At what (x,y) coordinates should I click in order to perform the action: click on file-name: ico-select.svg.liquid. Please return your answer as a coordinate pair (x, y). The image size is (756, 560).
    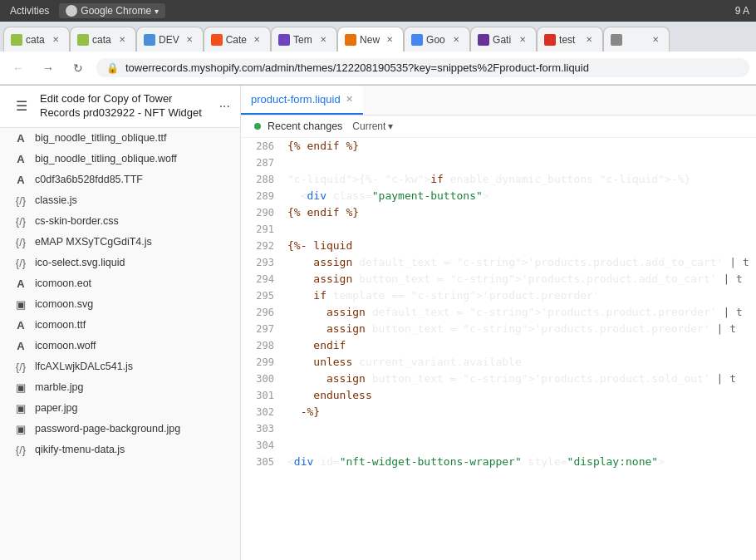
    Looking at the image, I should click on (80, 263).